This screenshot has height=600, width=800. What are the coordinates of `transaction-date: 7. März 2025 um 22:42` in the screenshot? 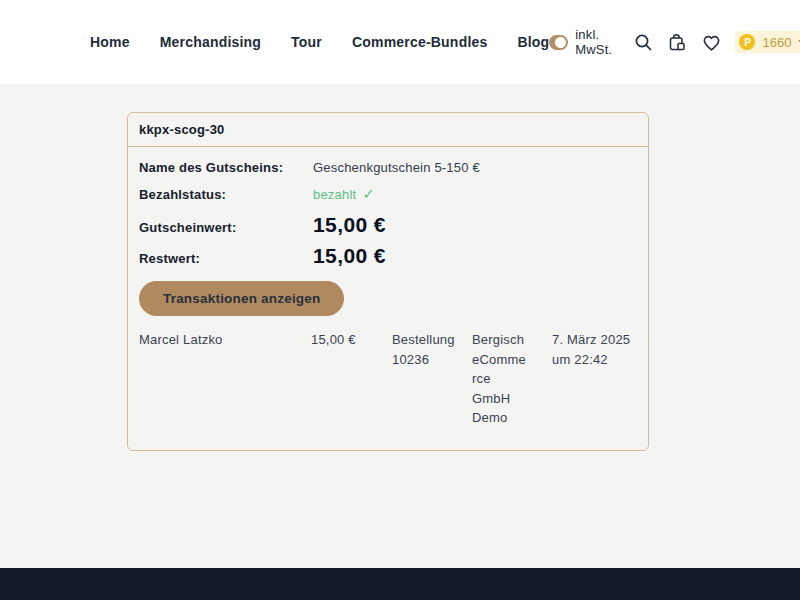 It's located at (594, 379).